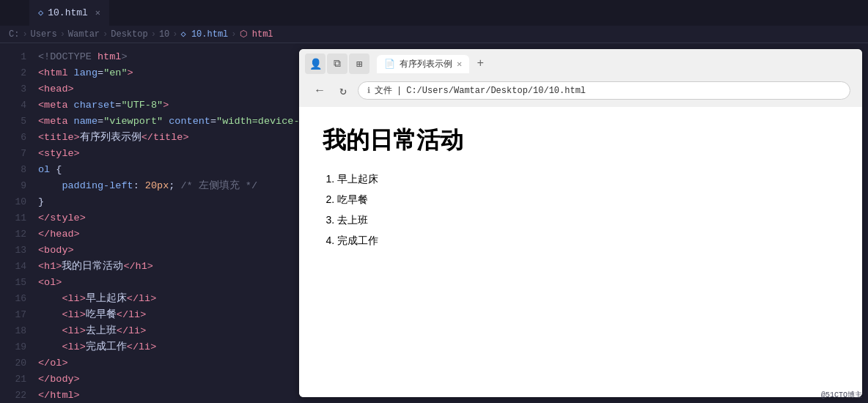 The width and height of the screenshot is (868, 403). I want to click on address-bar: ℹ 文件 | C:/Users/Wamtar/Desktop/10/10.htm…, so click(604, 91).